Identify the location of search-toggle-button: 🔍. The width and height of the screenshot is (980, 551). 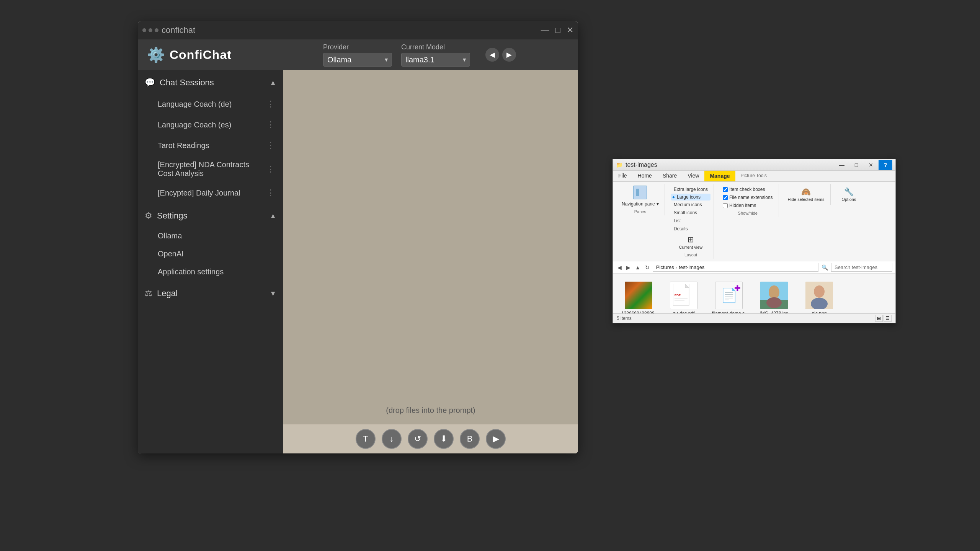
(825, 267).